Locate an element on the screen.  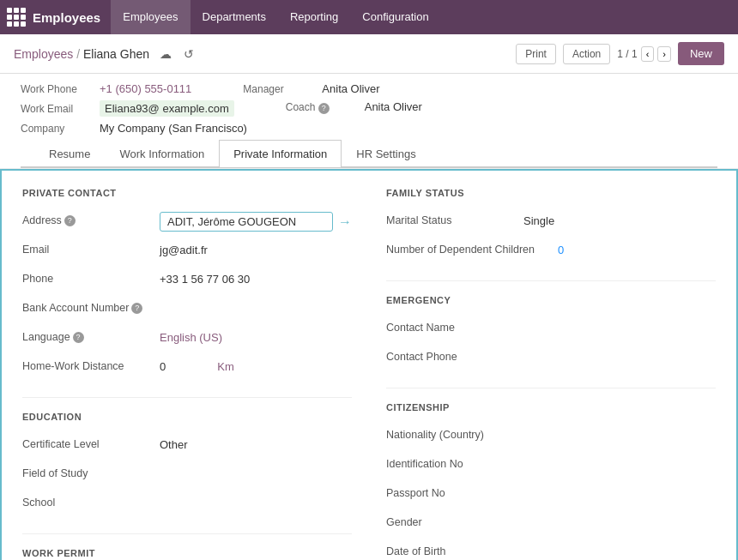
work-permit-title: WORK PERMIT is located at coordinates (187, 554).